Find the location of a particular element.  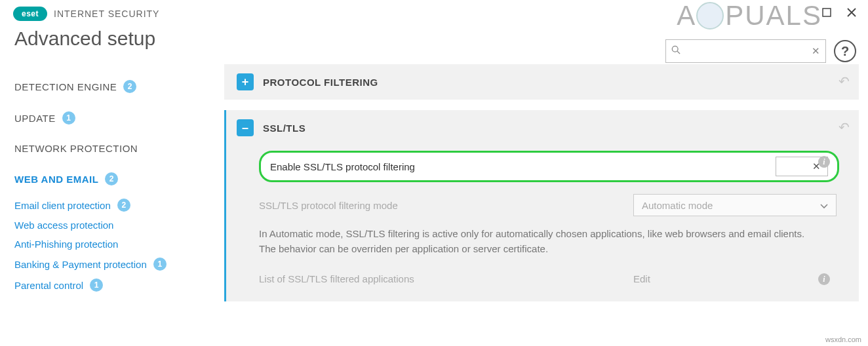

close-window-button is located at coordinates (852, 12).